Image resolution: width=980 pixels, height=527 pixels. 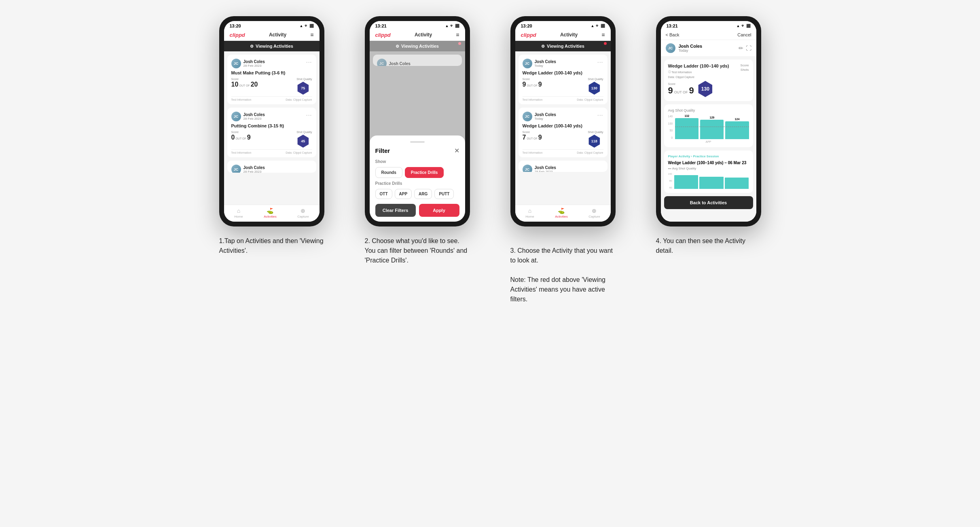 What do you see at coordinates (603, 35) in the screenshot?
I see `hamburger-icon-3: ≡` at bounding box center [603, 35].